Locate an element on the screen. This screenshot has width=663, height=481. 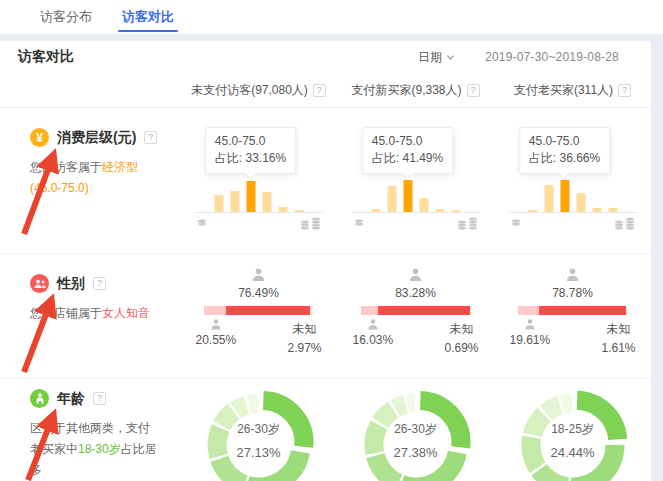
age-group-value: 27.38% is located at coordinates (416, 452).